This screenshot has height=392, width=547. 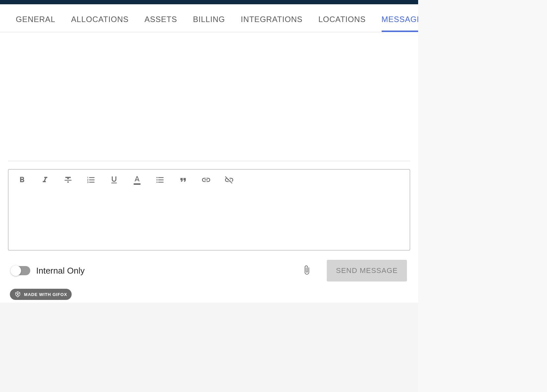 I want to click on toggle-knob, so click(x=16, y=271).